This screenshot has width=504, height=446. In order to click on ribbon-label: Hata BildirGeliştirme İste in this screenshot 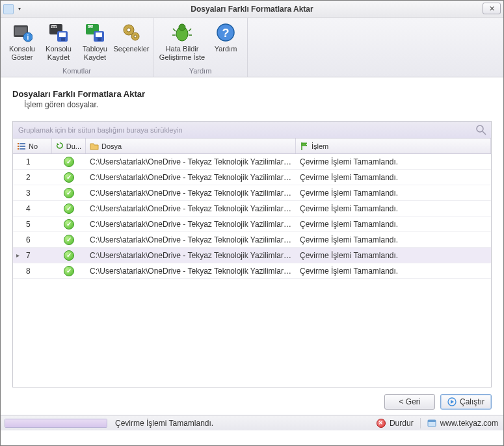, I will do `click(182, 53)`.